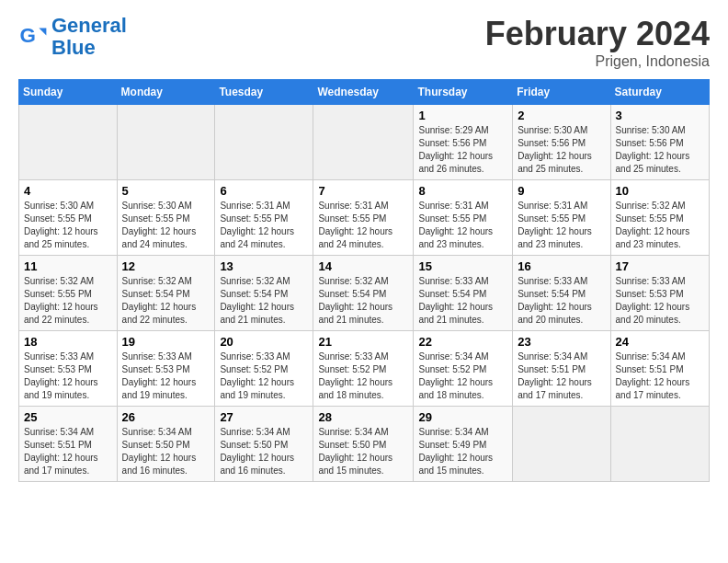  Describe the element at coordinates (364, 369) in the screenshot. I see `calendar-week-row: 18Sunrise: 5:33 AM Sunset: 5:53 PM Dayli…` at that location.